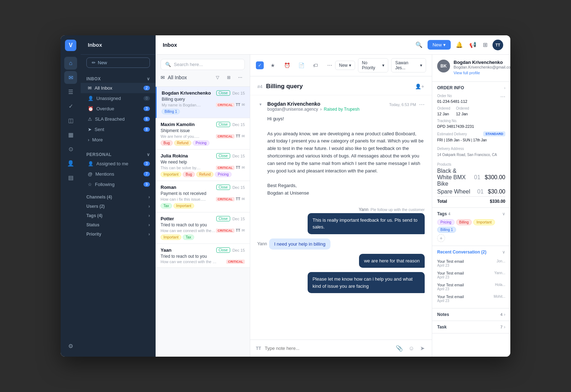 The image size is (571, 392). Describe the element at coordinates (71, 45) in the screenshot. I see `app-logo: V` at that location.